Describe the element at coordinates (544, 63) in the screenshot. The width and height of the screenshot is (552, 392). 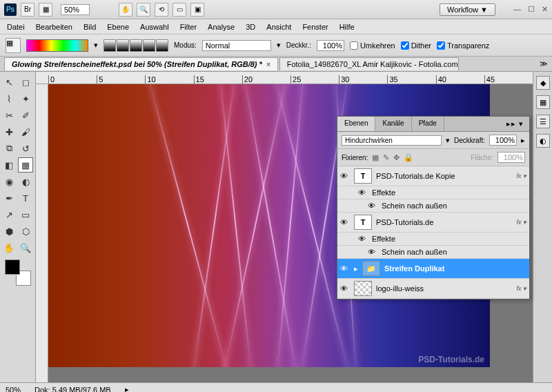
I see `tab-overflow-icon: ≫` at that location.